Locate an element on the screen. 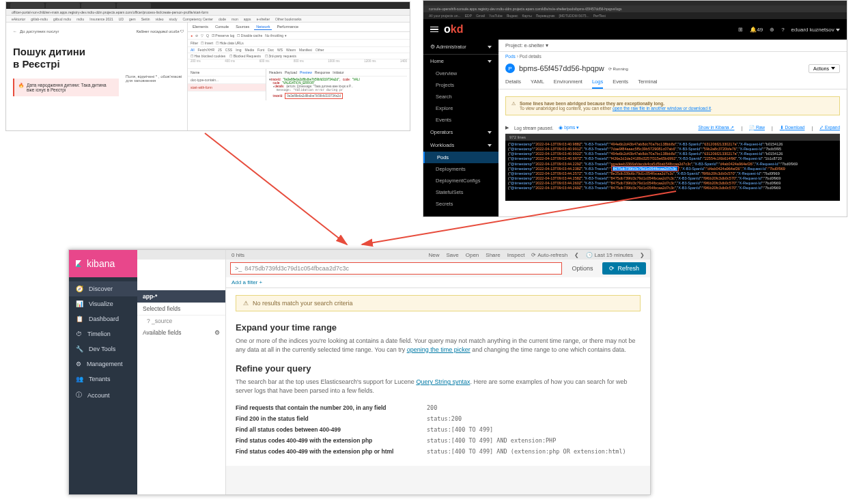  nav-devtools: 🔧Dev Tools is located at coordinates (103, 349).